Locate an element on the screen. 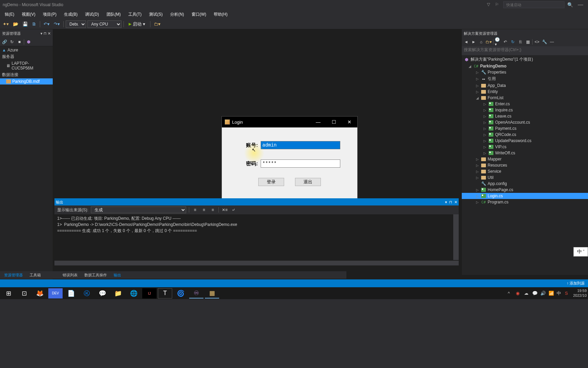 This screenshot has height=368, width=588. pending-icon: 🗀▾ is located at coordinates (489, 42).